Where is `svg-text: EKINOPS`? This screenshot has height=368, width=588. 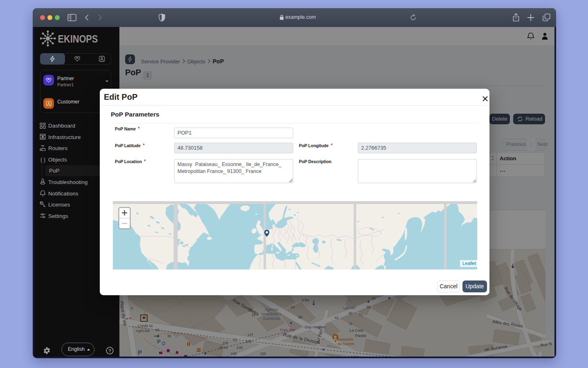
svg-text: EKINOPS is located at coordinates (78, 39).